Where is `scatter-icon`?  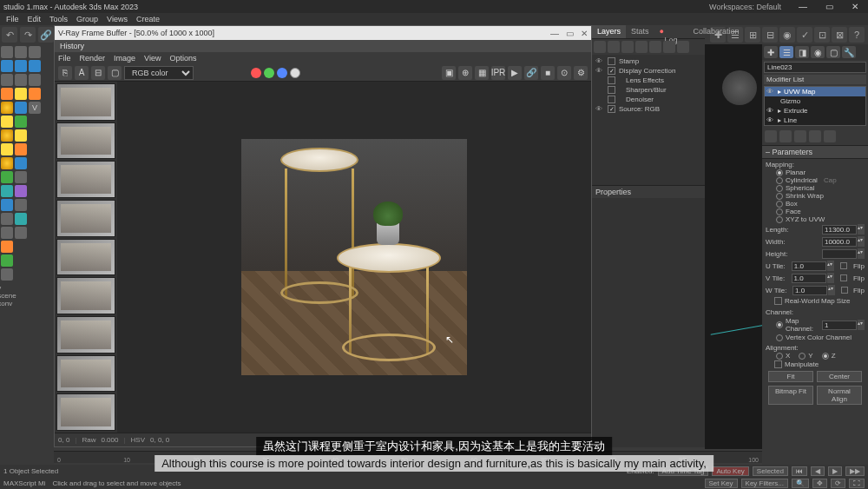
scatter-icon is located at coordinates (7, 219).